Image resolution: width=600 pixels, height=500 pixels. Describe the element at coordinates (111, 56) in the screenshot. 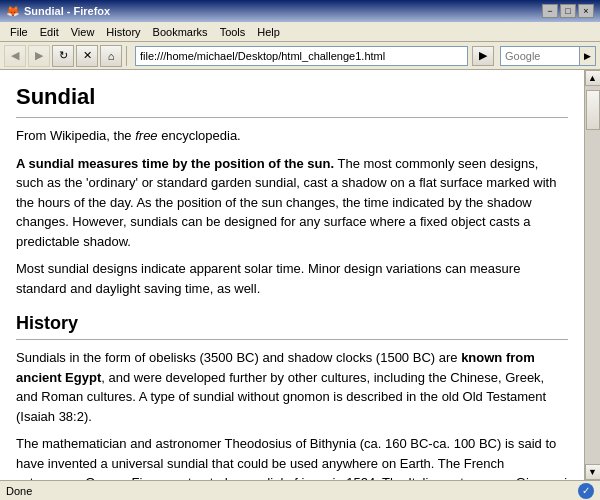

I see `home-button: ⌂` at that location.